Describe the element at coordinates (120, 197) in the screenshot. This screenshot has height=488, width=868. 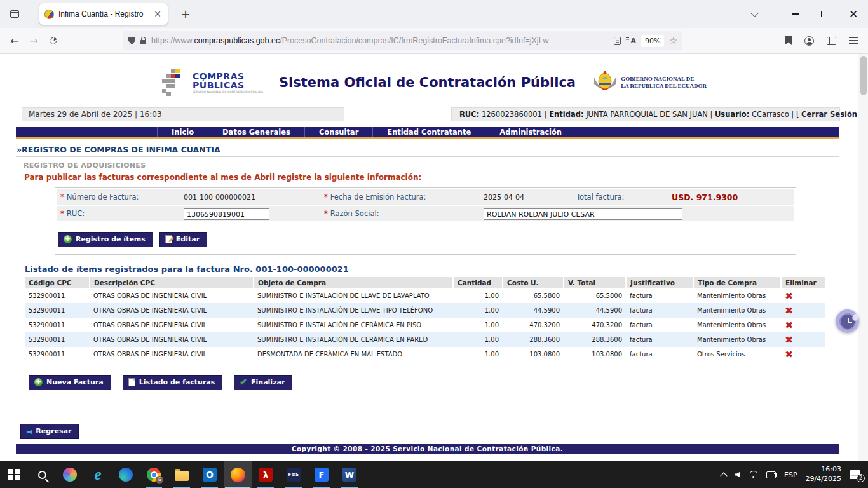
I see `numero-factura-label: *Número de Factura:` at that location.